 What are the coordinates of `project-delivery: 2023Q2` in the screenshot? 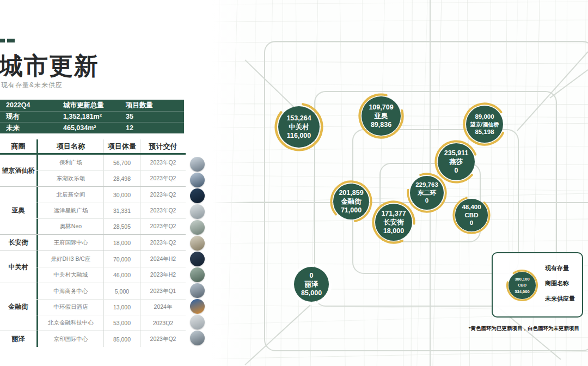 It's located at (163, 323).